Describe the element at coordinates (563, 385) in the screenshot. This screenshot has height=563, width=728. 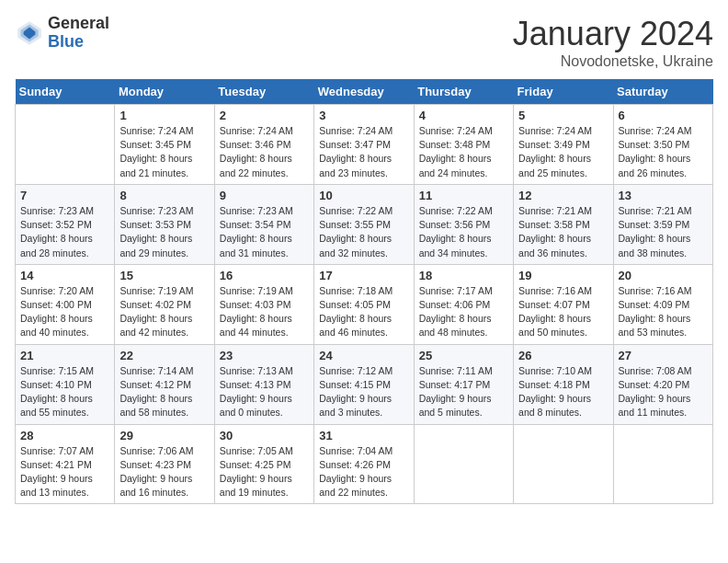
I see `calendar-cell: 26Sunrise: 7:10 AMSunset: 4:18 PMDayligh…` at that location.